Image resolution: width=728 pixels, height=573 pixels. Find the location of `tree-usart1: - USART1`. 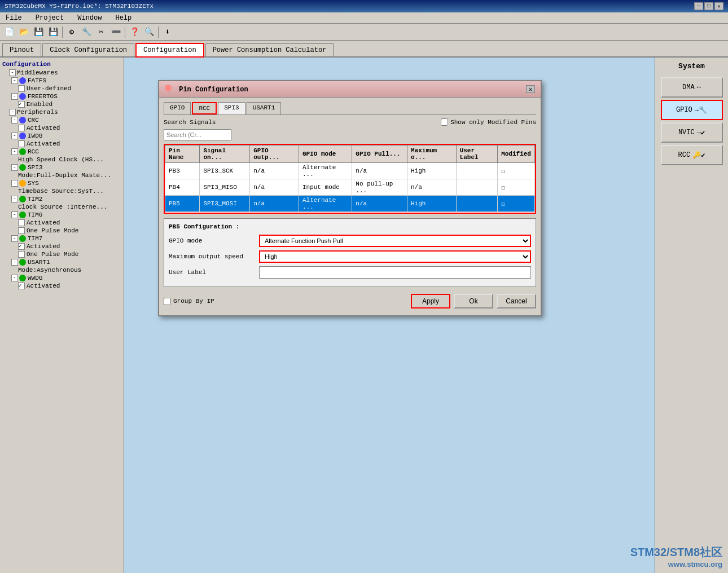

tree-usart1: - USART1 is located at coordinates (62, 262).